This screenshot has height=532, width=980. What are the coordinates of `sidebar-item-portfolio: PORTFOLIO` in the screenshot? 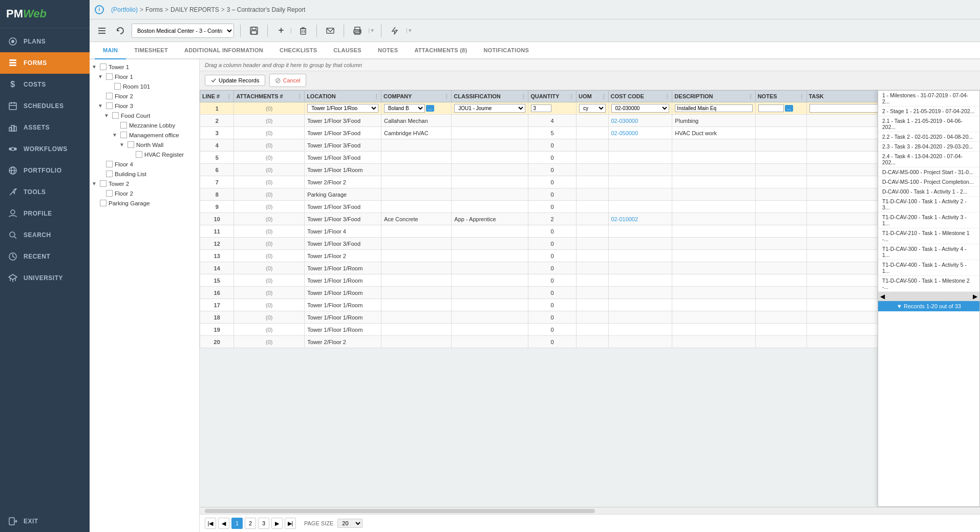 It's located at (45, 171).